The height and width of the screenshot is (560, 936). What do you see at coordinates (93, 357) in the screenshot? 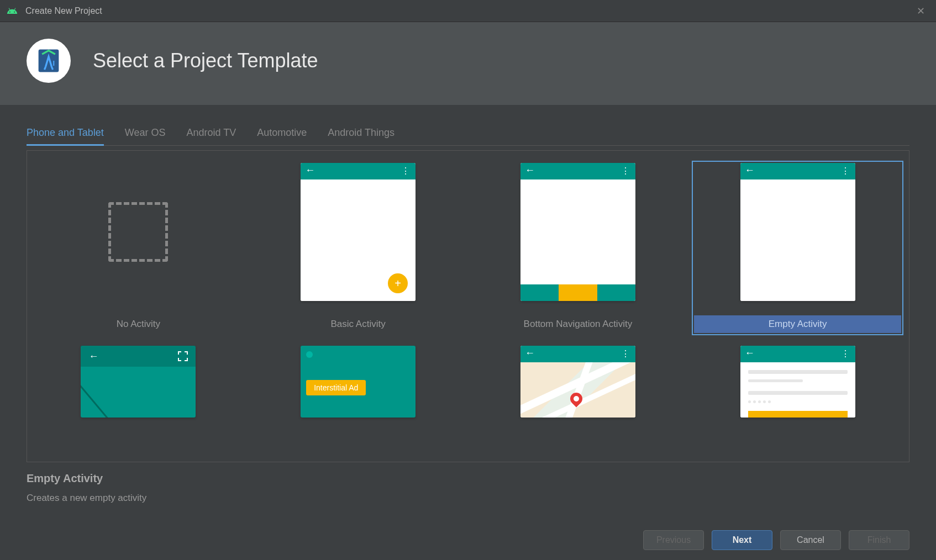
I see `back-arrow-icon: ←` at bounding box center [93, 357].